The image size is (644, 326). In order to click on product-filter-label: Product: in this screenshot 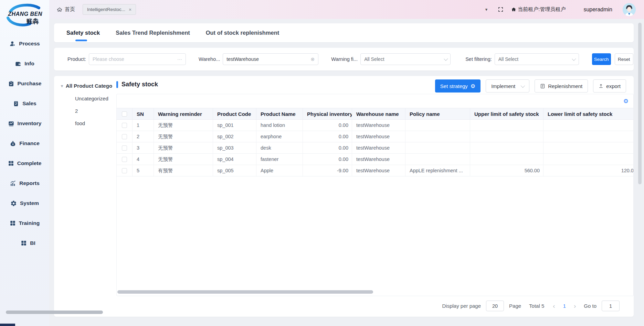, I will do `click(77, 59)`.